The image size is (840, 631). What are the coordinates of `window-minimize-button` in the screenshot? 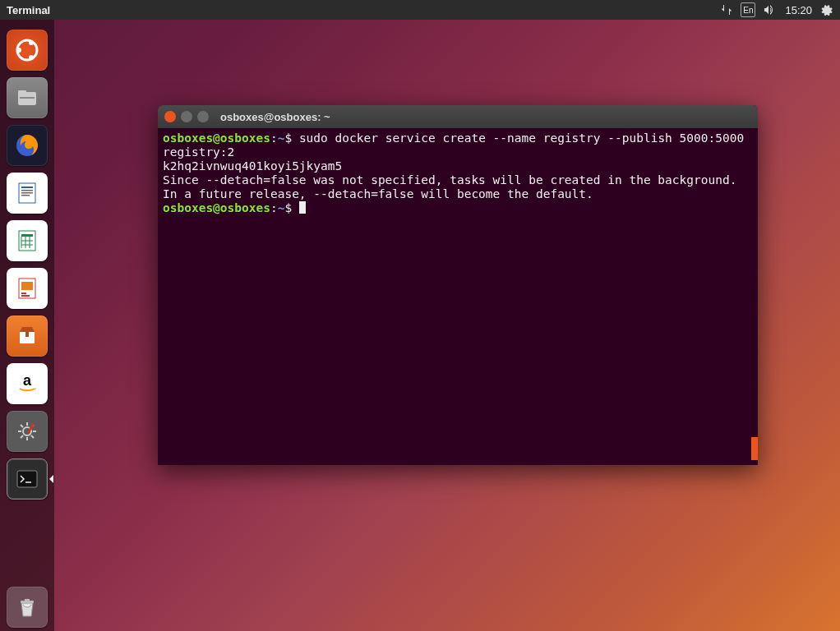 It's located at (187, 117).